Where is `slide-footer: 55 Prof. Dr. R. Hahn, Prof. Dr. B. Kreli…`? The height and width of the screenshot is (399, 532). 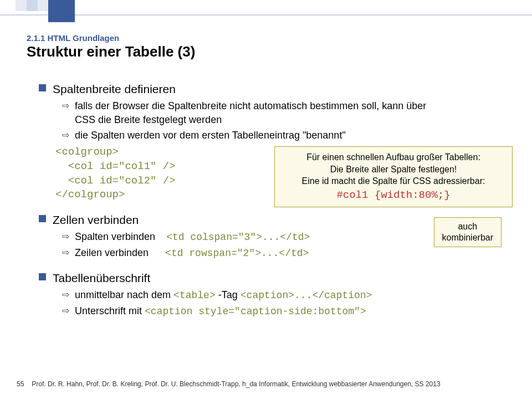
slide-footer: 55 Prof. Dr. R. Hahn, Prof. Dr. B. Kreli… is located at coordinates (269, 384).